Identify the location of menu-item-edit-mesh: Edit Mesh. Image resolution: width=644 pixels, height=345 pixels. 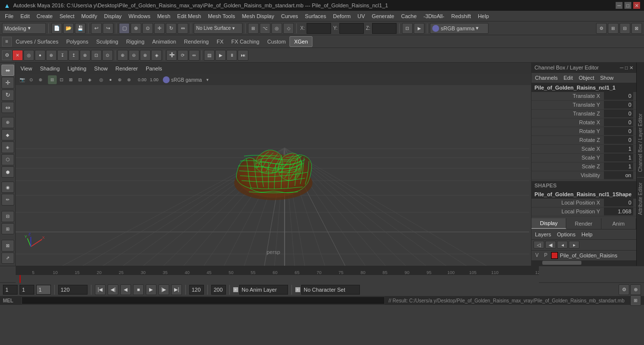
(189, 16).